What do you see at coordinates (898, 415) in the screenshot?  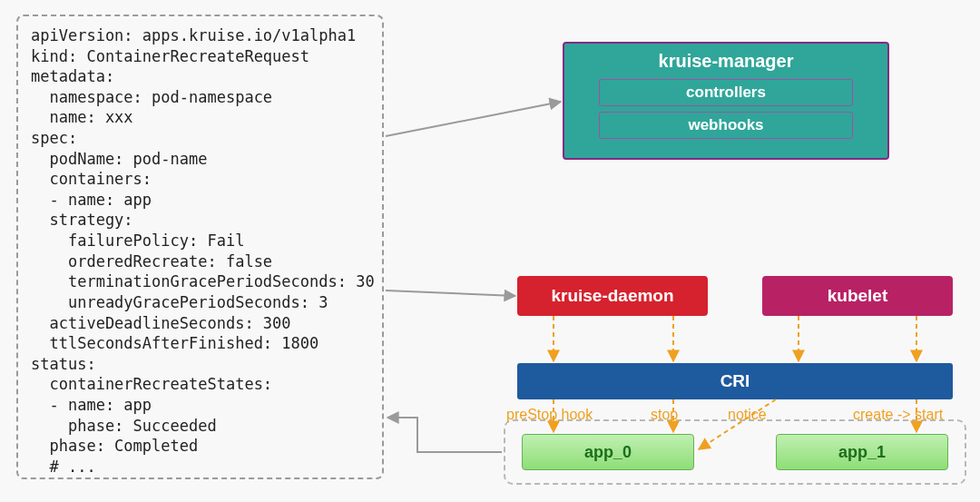 I see `flow-label-create: create -> start` at bounding box center [898, 415].